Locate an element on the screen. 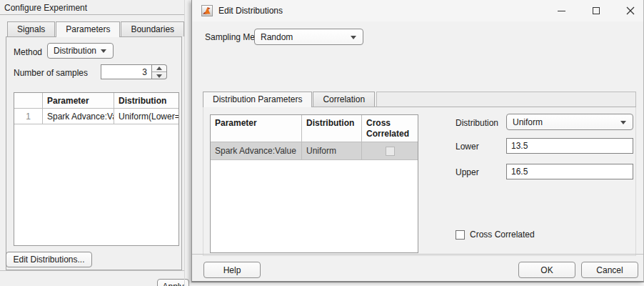 The height and width of the screenshot is (286, 644). ok-button: OK is located at coordinates (547, 270).